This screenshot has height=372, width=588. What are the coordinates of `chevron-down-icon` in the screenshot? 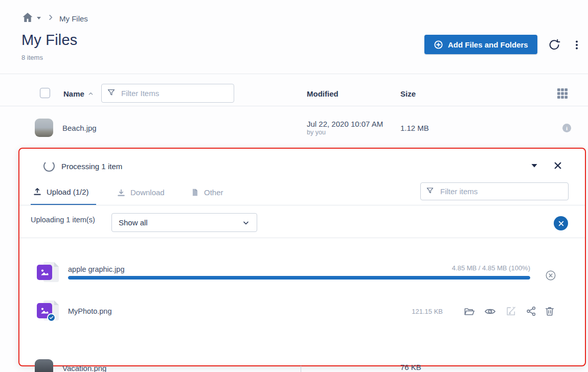 It's located at (246, 223).